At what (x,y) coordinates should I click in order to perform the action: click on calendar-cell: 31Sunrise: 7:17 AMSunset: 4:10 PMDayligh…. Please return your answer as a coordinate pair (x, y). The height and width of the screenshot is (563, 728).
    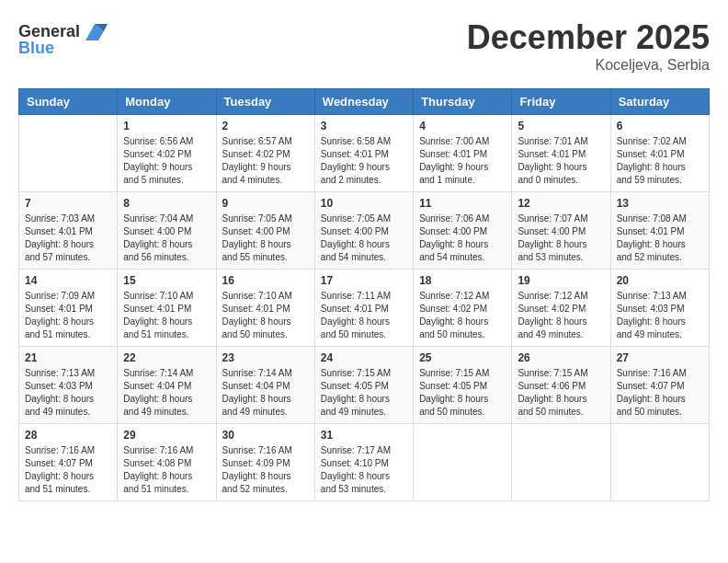
    Looking at the image, I should click on (364, 463).